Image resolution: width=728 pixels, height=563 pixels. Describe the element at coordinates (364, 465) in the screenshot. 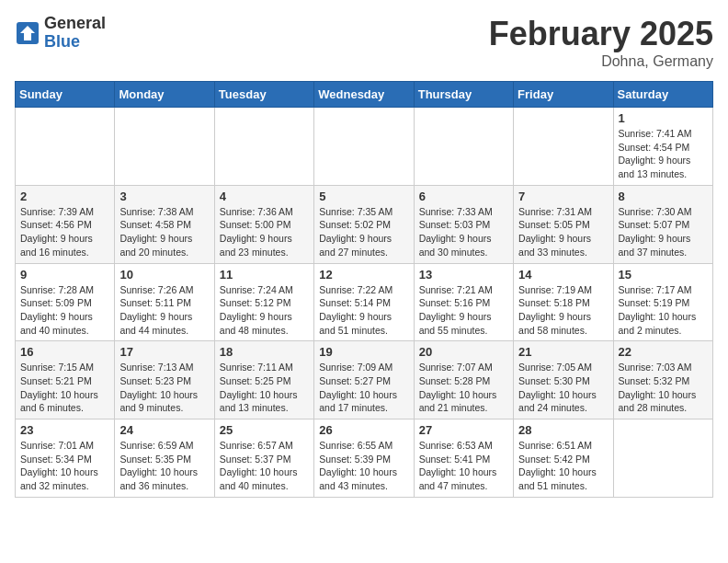

I see `day-info: Sunrise: 6:55 AM Sunset: 5:39 PM Dayligh…` at that location.